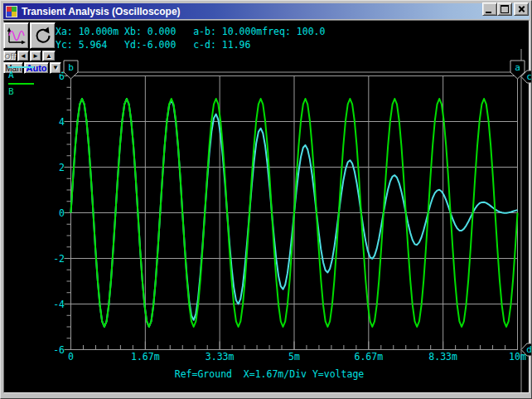 The image size is (532, 399). I want to click on marker-flag-label-a: a, so click(517, 68).